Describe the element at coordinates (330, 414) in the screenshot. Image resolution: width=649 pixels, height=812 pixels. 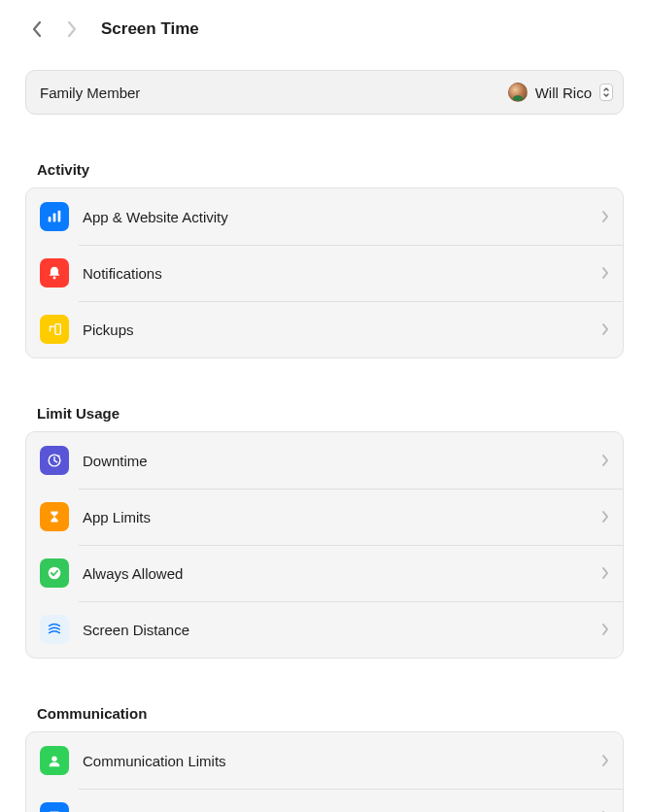
I see `section-header-limit-usage: Limit Usage` at that location.